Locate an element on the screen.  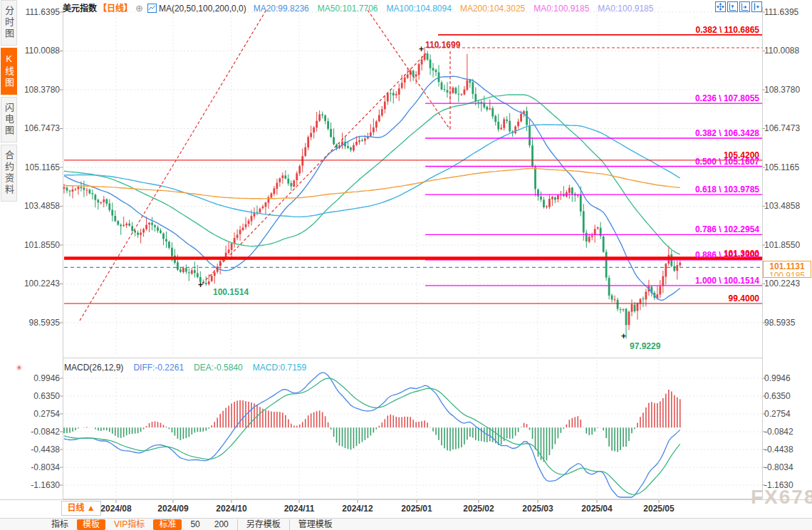
price-line-label: 105.4200 is located at coordinates (702, 155).